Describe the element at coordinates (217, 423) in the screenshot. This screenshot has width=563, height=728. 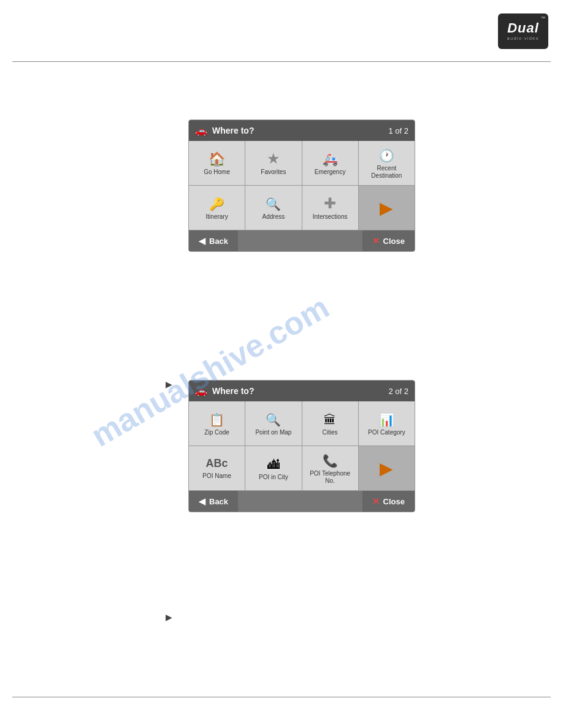
I see `zip-code-button: Zip Code` at that location.